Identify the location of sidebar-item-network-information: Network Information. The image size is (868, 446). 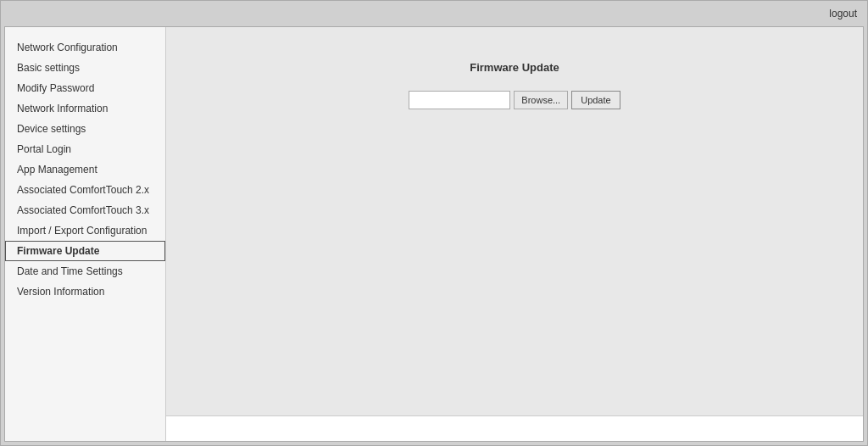
(85, 109).